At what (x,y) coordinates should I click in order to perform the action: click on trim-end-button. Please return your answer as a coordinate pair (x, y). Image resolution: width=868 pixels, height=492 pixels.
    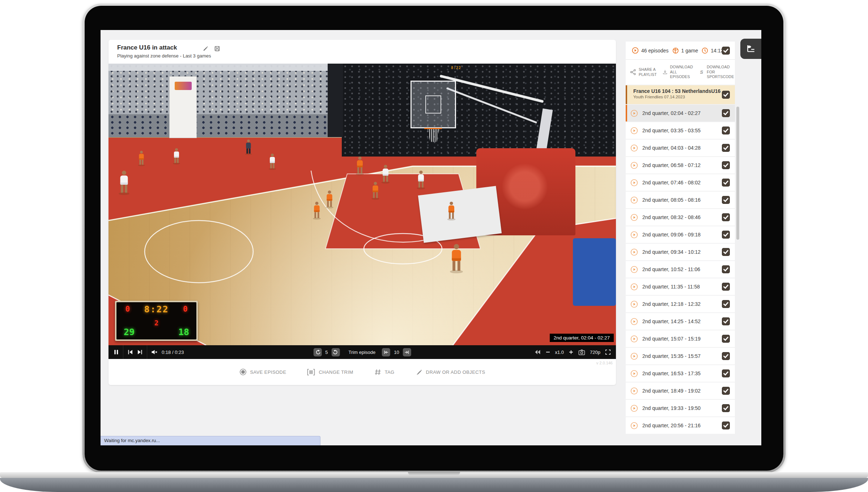
    Looking at the image, I should click on (407, 352).